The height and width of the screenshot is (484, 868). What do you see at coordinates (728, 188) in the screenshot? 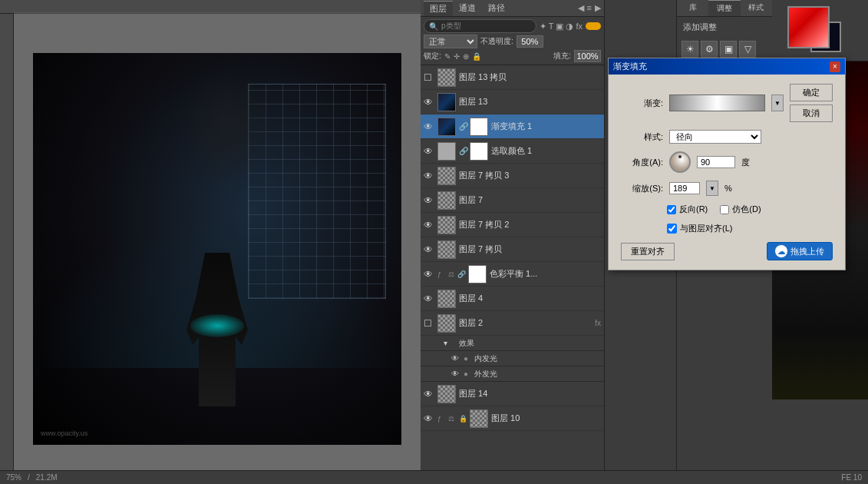
I see `percent-label: %` at bounding box center [728, 188].